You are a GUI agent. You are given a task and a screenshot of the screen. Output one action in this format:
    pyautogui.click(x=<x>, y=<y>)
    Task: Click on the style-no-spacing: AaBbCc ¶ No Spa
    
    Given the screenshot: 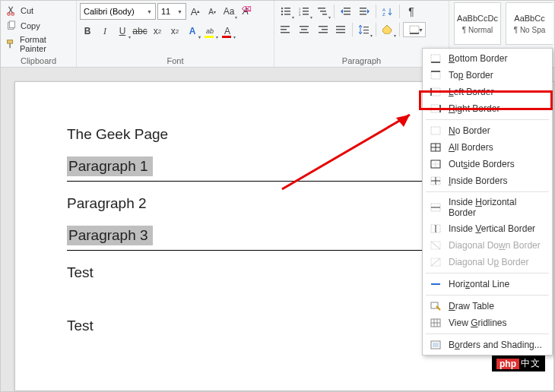 What is the action you would take?
    pyautogui.click(x=529, y=24)
    